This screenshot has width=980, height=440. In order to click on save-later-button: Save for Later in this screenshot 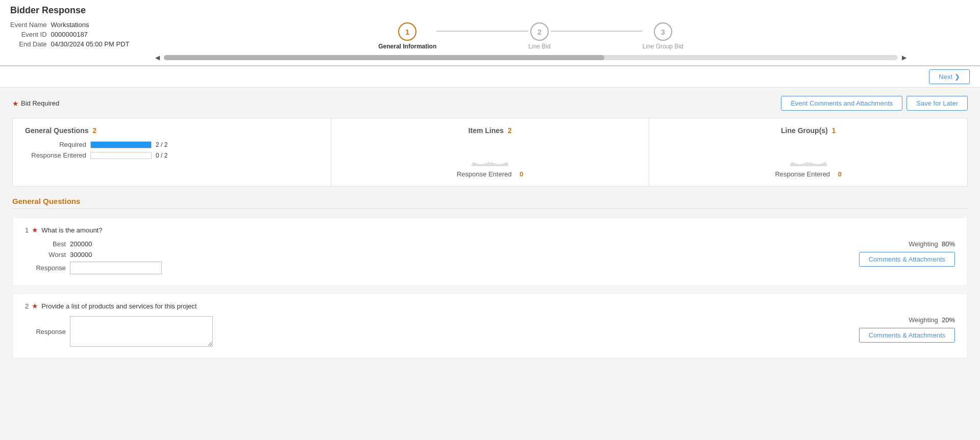, I will do `click(937, 103)`.